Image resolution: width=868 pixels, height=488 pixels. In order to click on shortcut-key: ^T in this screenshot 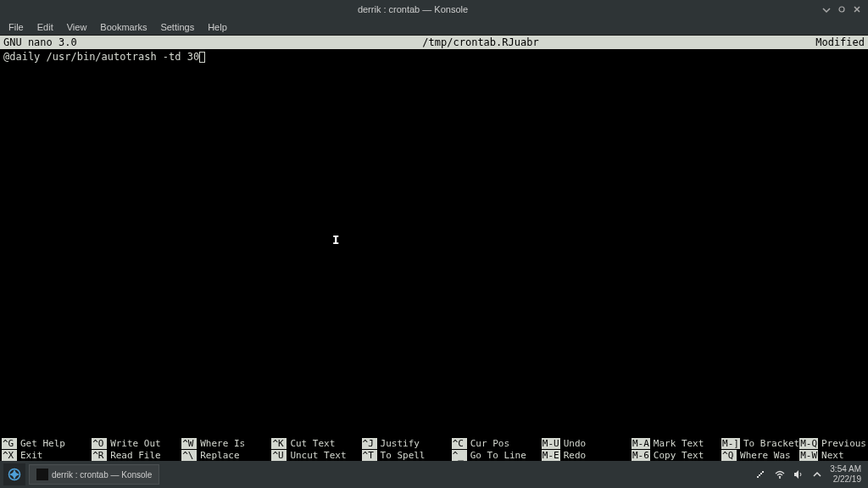, I will do `click(370, 456)`.